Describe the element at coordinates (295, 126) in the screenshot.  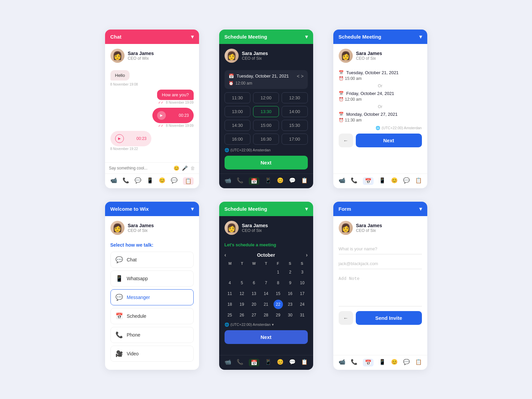
I see `time-slot-1530: 15:30` at that location.